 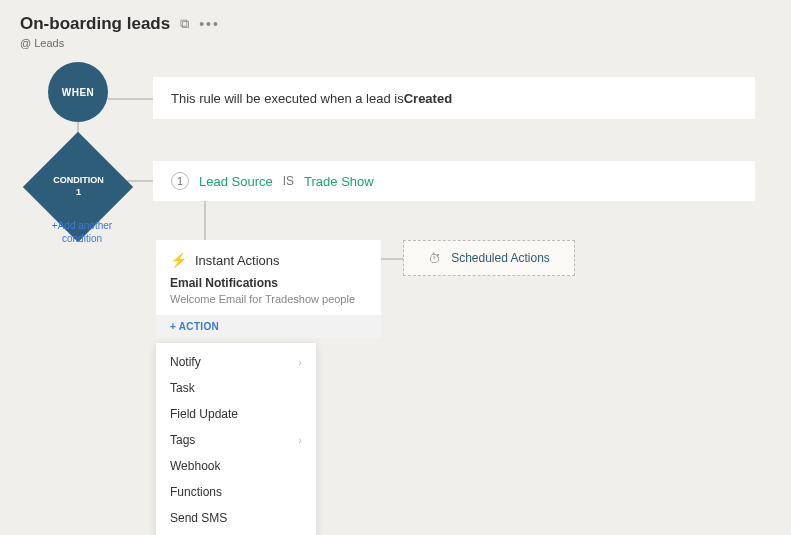 I want to click on when-node: WHEN, so click(x=78, y=92).